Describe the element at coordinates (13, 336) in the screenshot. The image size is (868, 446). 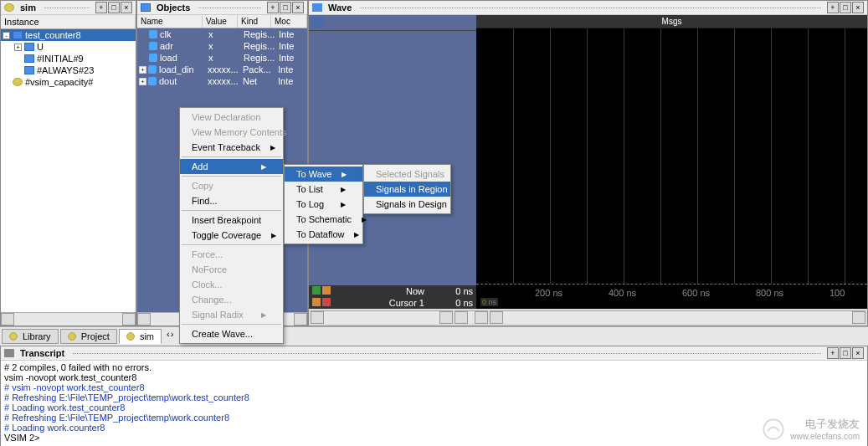
I see `tab-icon` at that location.